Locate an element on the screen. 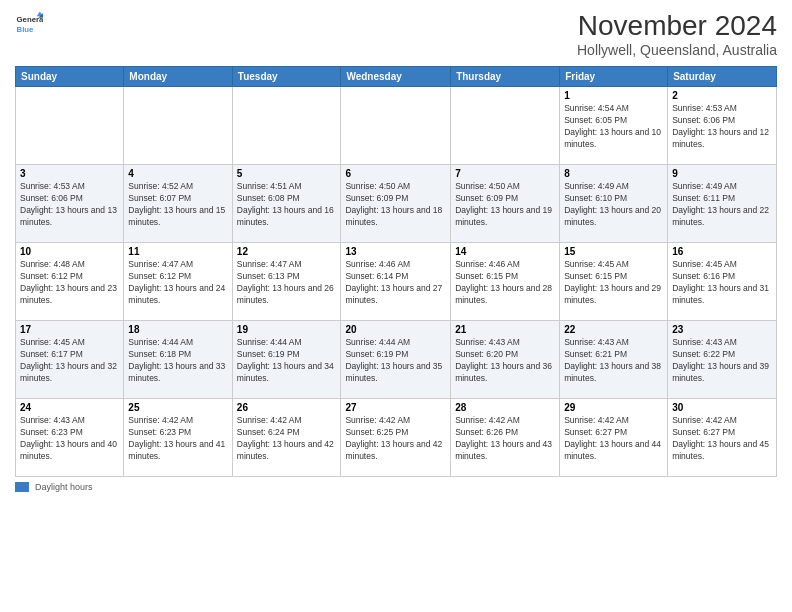 This screenshot has height=612, width=792. day-info: Sunrise: 4:42 AM Sunset: 6:26 PM Dayligh… is located at coordinates (505, 439).